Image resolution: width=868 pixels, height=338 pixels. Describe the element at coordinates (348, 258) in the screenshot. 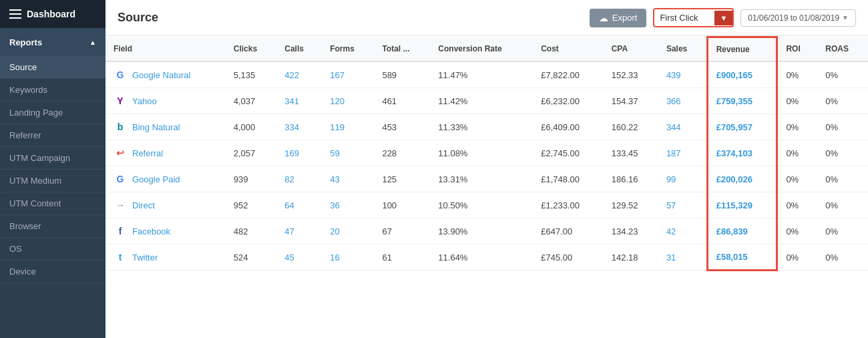

I see `cell-forms: 16` at that location.